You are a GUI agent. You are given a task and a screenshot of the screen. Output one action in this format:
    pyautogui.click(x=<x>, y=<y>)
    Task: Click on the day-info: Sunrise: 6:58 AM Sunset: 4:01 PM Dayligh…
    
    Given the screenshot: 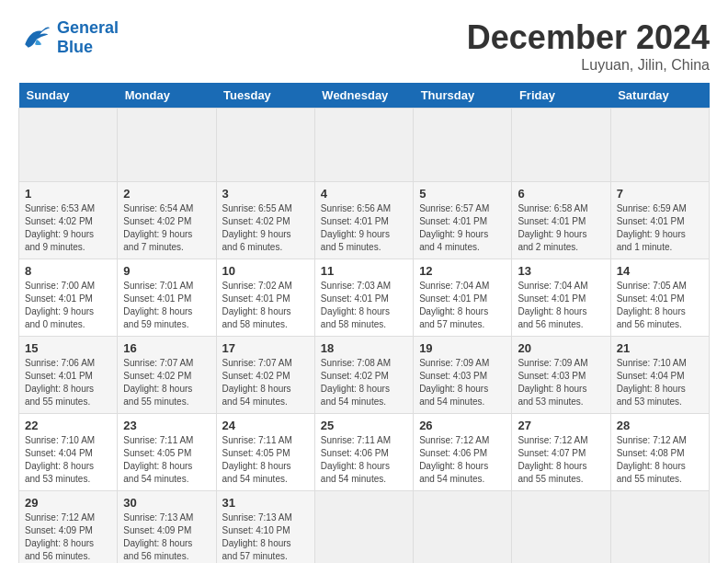 What is the action you would take?
    pyautogui.click(x=561, y=228)
    